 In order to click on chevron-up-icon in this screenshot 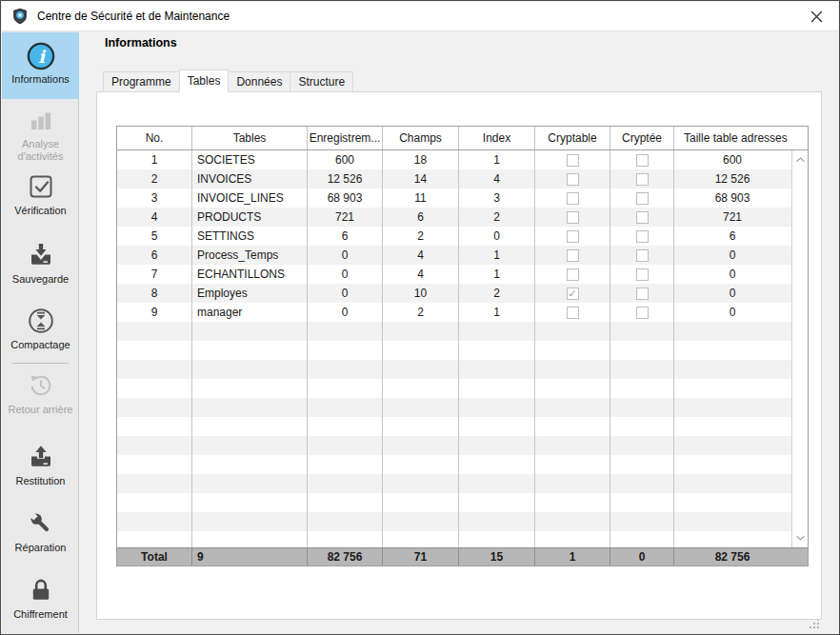, I will do `click(800, 160)`.